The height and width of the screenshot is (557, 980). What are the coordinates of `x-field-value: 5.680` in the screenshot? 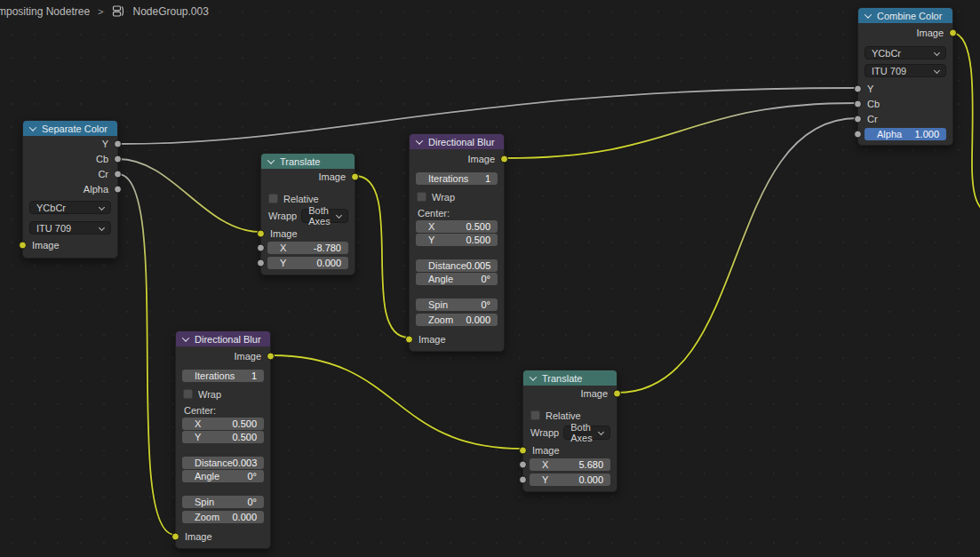 It's located at (591, 465).